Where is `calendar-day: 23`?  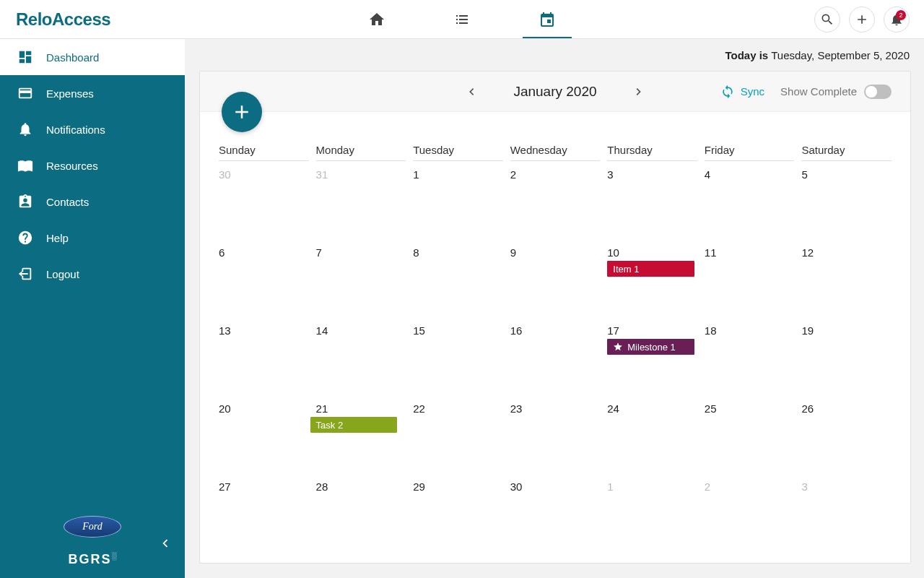
calendar-day: 23 is located at coordinates (556, 439).